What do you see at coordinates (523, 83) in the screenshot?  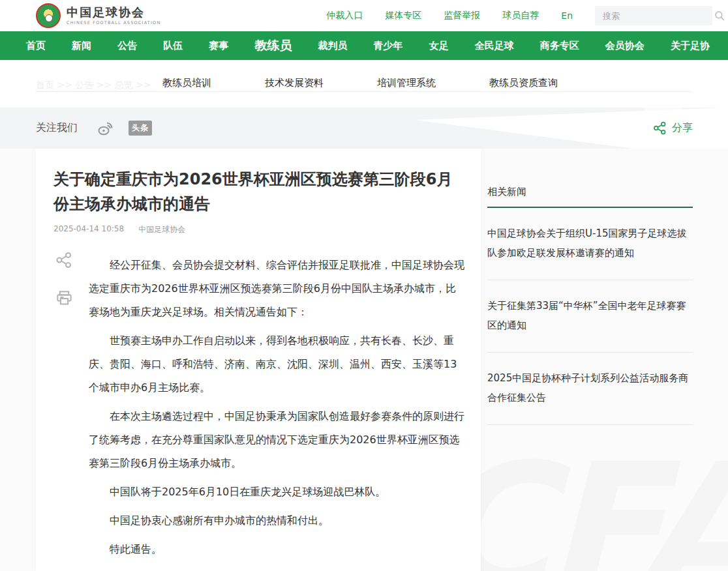 I see `subnav-item-coach-qualification: 教练员资质查询` at bounding box center [523, 83].